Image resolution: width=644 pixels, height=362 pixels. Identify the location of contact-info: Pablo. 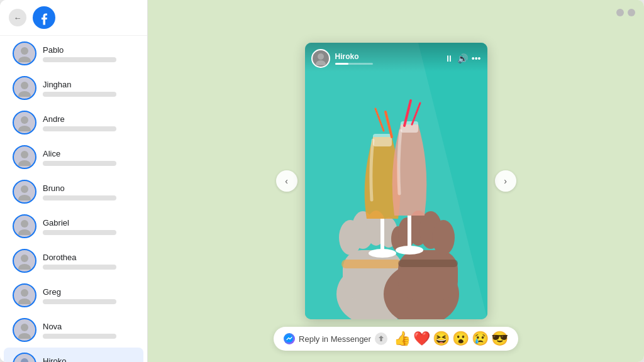
(89, 54).